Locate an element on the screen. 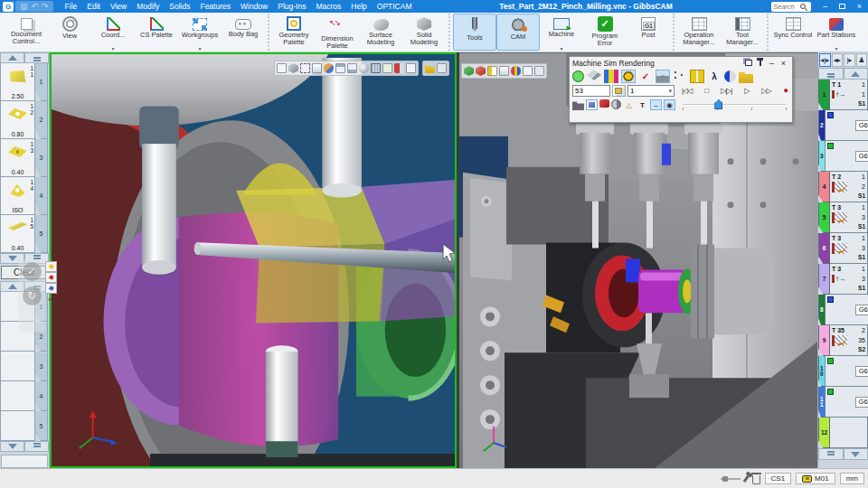 This screenshot has width=868, height=488. top-view-icon is located at coordinates (340, 69).